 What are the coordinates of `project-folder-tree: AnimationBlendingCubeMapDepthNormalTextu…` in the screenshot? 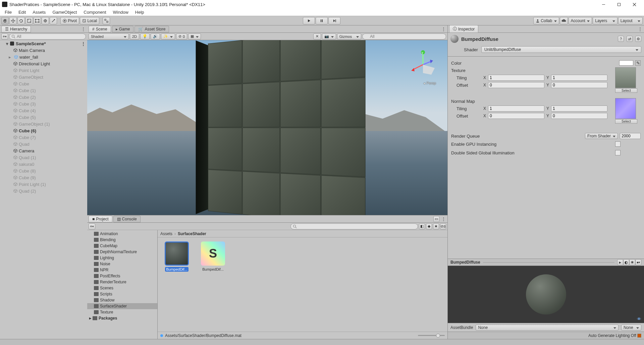 It's located at (122, 285).